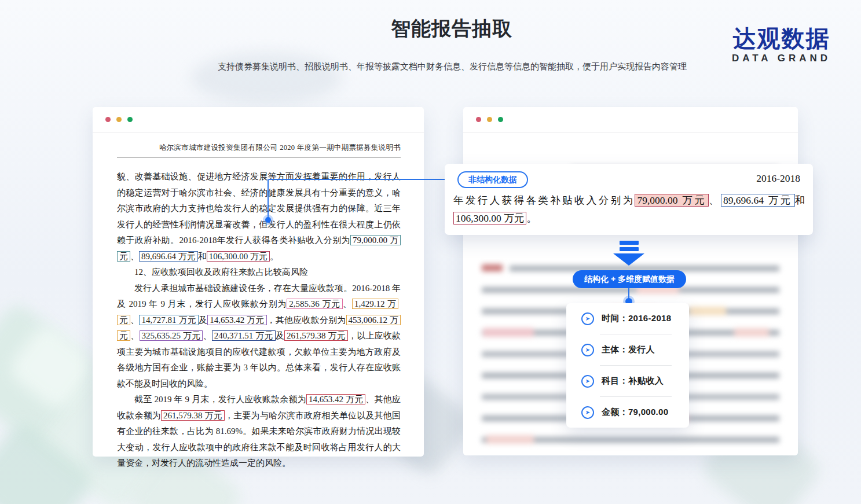 The height and width of the screenshot is (504, 861). What do you see at coordinates (259, 208) in the screenshot?
I see `doc-text: 貌、改善基础设施、促进地方经济发展等方面发挥着重要的作用，发行人的稳定运营对于哈…` at bounding box center [259, 208].